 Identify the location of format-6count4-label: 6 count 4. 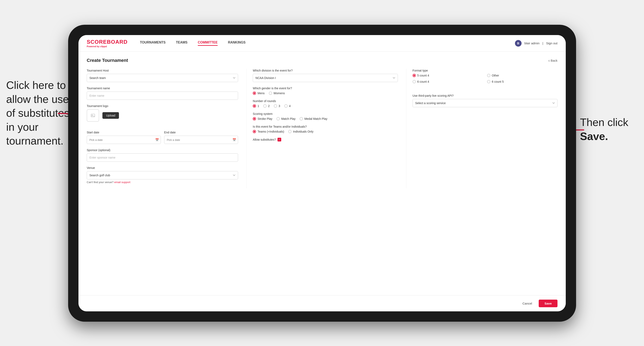
(423, 82).